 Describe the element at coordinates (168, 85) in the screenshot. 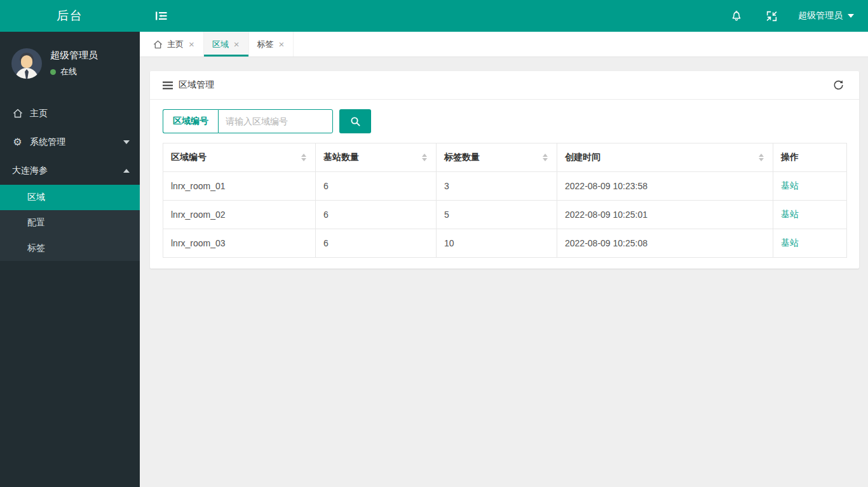

I see `list-icon` at that location.